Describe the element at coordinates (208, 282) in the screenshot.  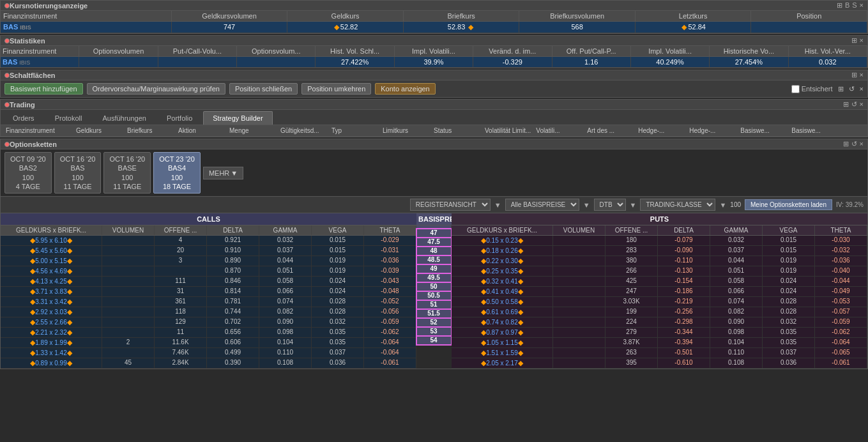
I see `calls-row: ◆4.13 x 4.25◆ 111 0.846 0.058 0.024 -0.0…` at that location.